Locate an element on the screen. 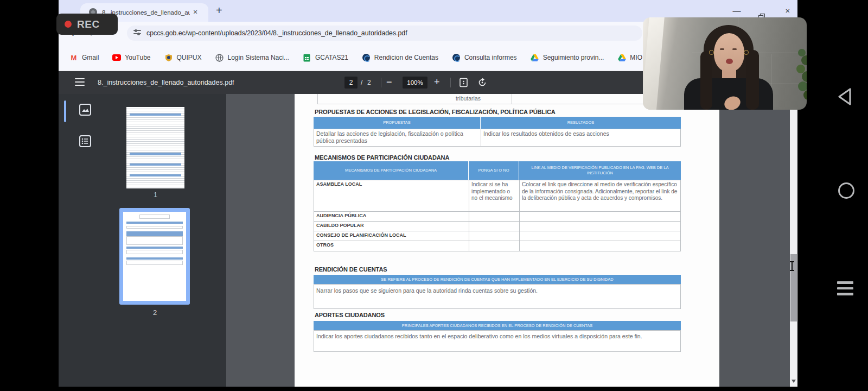 Image resolution: width=868 pixels, height=391 pixels. table-row-consejo: CONSEJO DE PLANIFICACIÓN LOCAL is located at coordinates (497, 236).